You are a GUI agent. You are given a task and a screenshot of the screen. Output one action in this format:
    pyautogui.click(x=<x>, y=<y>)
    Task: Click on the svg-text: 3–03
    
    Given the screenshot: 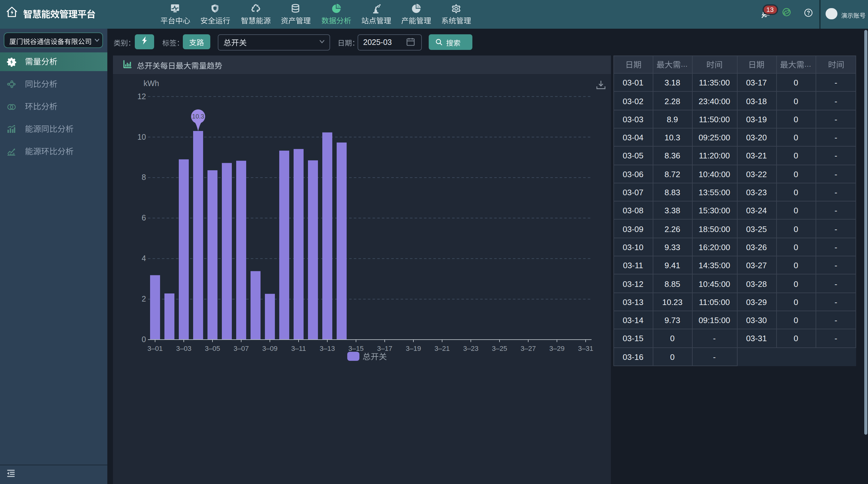 What is the action you would take?
    pyautogui.click(x=184, y=348)
    